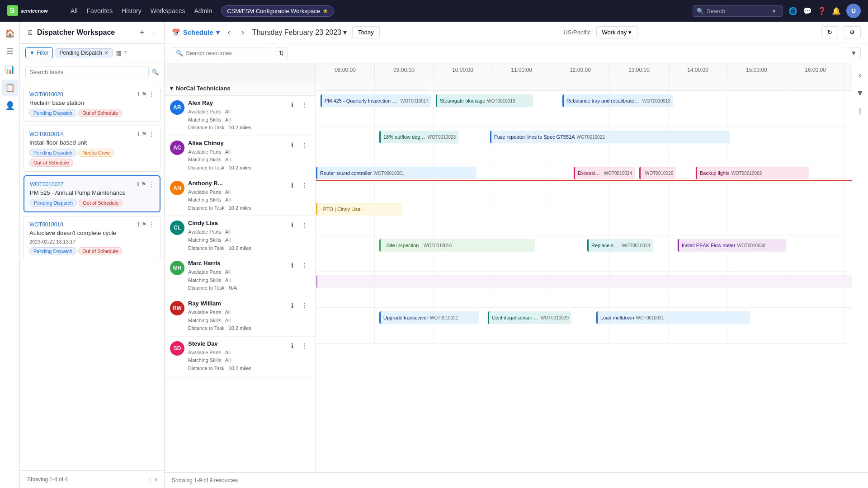 Image resolution: width=868 pixels, height=488 pixels. What do you see at coordinates (860, 93) in the screenshot?
I see `right-panel-filter: ▼` at bounding box center [860, 93].